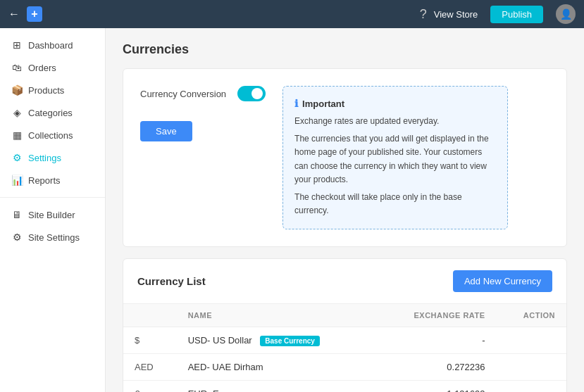 The width and height of the screenshot is (584, 392). I want to click on currency-name: EUR- Euro, so click(276, 386).